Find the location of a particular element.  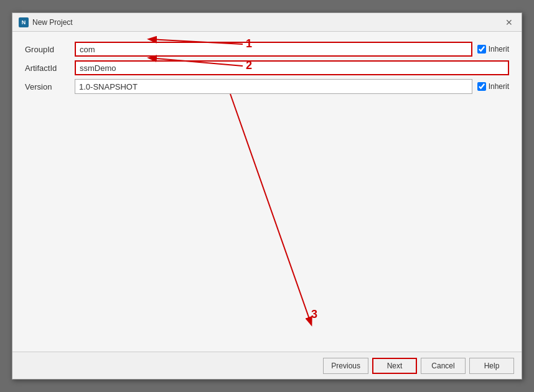

group-id-inherit-checkbox is located at coordinates (482, 49).